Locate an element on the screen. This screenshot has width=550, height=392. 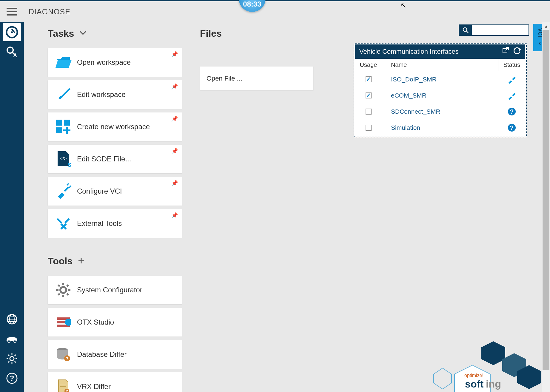
vci-name: ISO_DoIP_SMR is located at coordinates (440, 79).